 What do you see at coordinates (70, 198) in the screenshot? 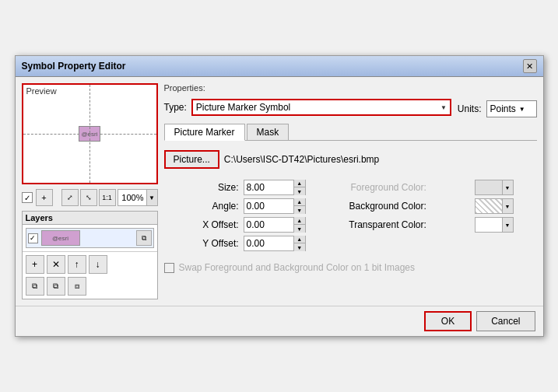
I see `zoom-out-button: ⤢` at bounding box center [70, 198].